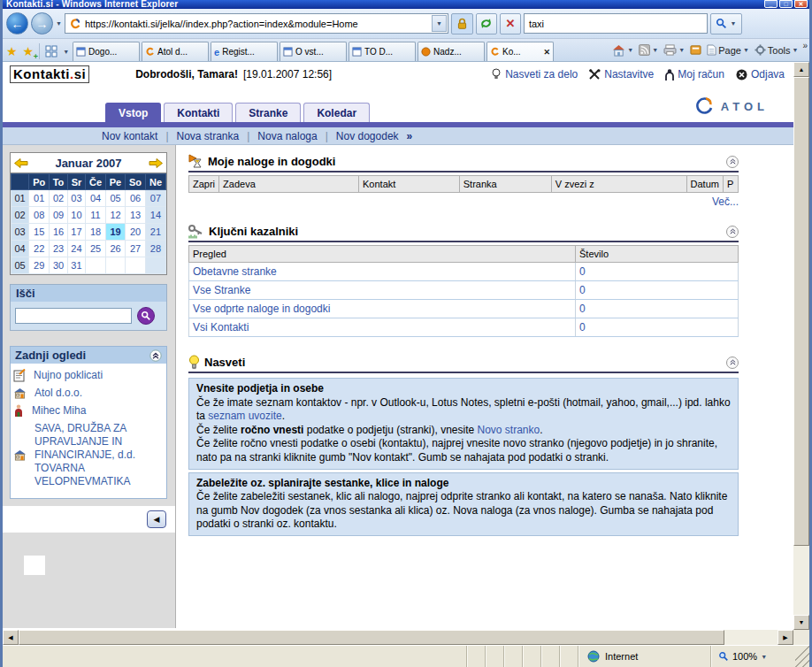 The width and height of the screenshot is (812, 667). What do you see at coordinates (58, 23) in the screenshot?
I see `history-dropdown: ▼` at bounding box center [58, 23].